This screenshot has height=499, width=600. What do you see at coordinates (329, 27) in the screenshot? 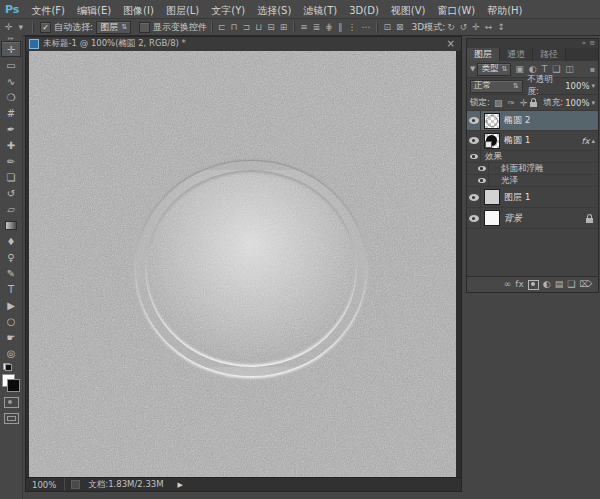
I see `distribute-bottom-edges-icon: ⋕` at bounding box center [329, 27].